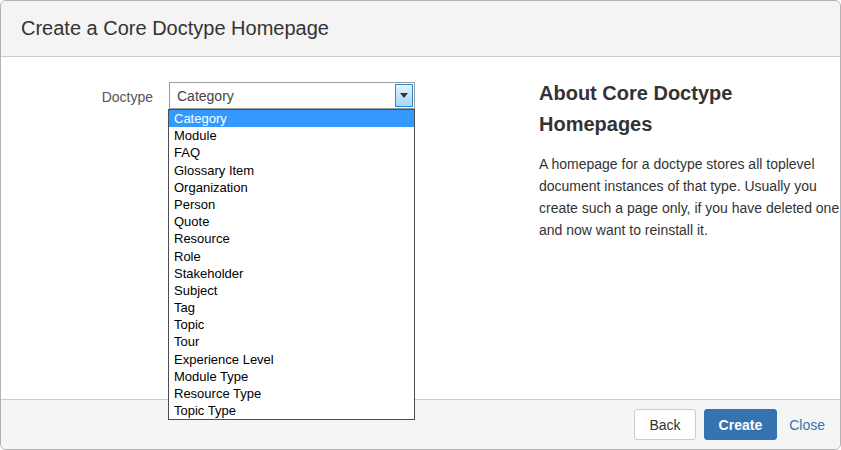 This screenshot has width=841, height=450. I want to click on close-link: Close, so click(807, 425).